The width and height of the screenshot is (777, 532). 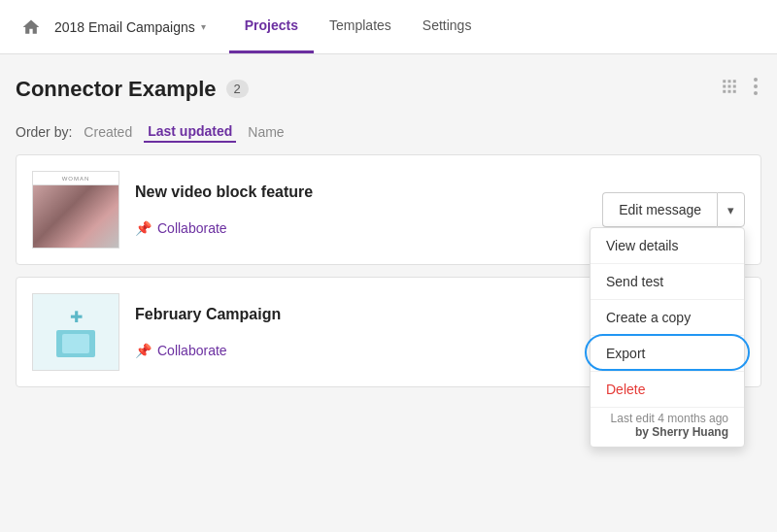 I want to click on card-actions-1: Edit message ▾, so click(x=674, y=210).